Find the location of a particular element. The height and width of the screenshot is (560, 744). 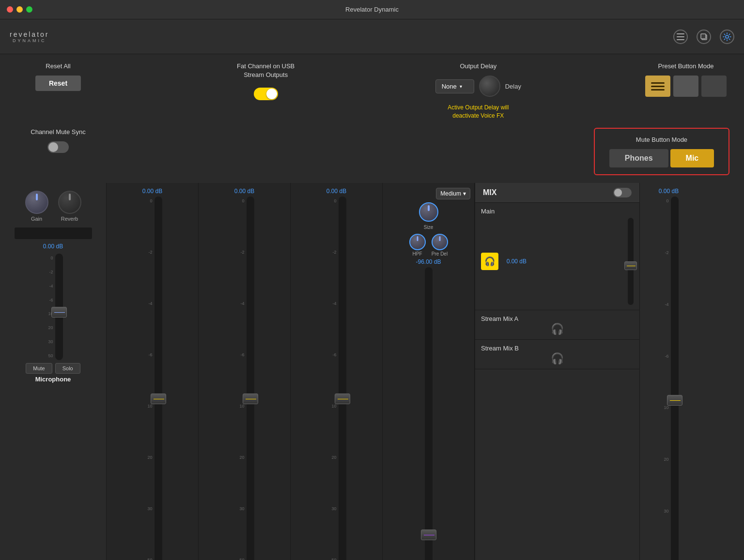

reverb-size-value: Medium is located at coordinates (450, 194).